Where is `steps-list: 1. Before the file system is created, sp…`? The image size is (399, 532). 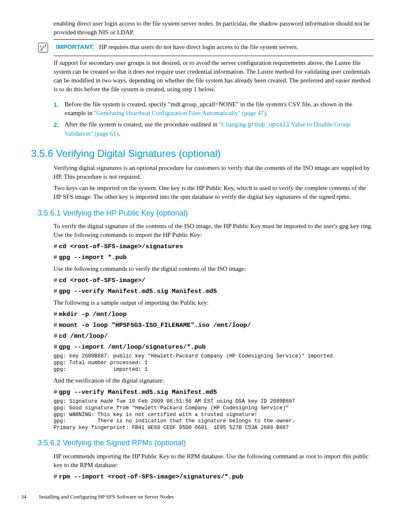 steps-list: 1. Before the file system is created, sp… is located at coordinates (214, 119).